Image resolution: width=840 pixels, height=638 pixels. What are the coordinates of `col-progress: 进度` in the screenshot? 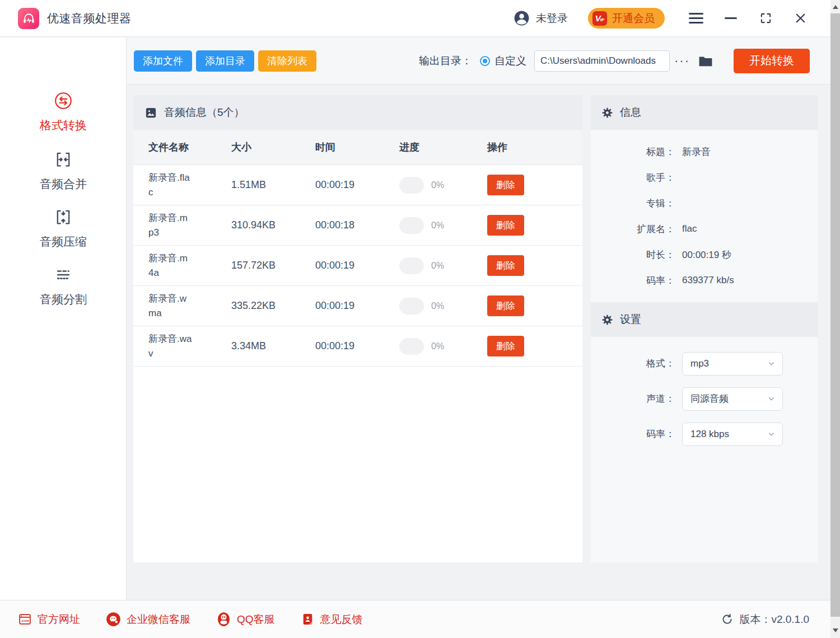 It's located at (444, 147).